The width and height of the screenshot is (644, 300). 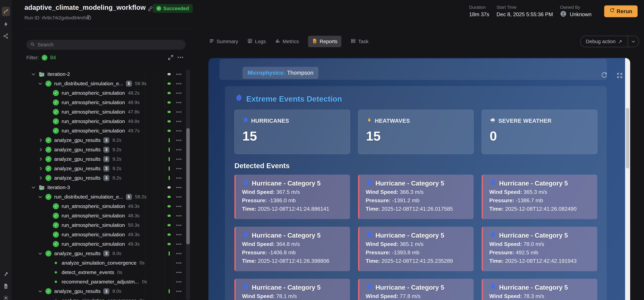 I want to click on search-input: Search, so click(x=106, y=45).